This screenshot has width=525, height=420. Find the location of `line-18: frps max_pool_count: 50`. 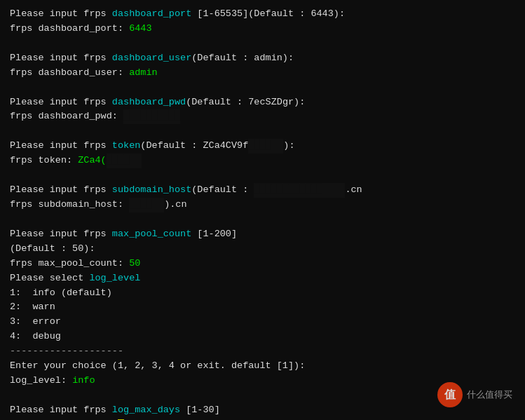

line-18: frps max_pool_count: 50 is located at coordinates (262, 264).